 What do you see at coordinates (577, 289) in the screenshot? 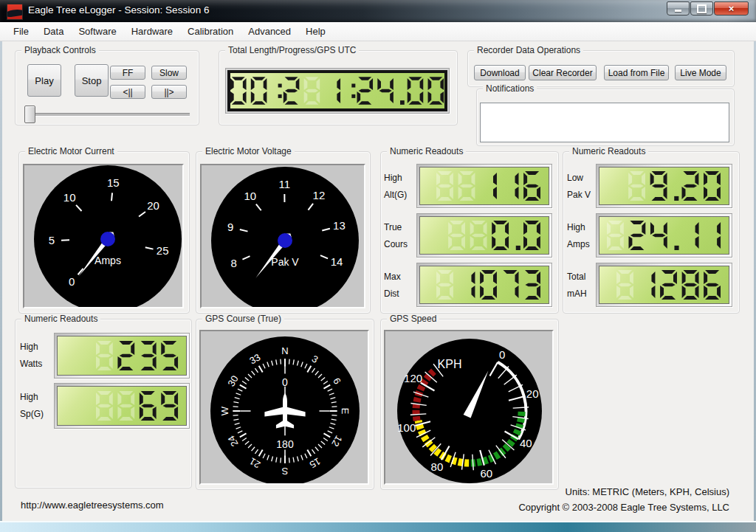
I see `readout-label-total-mah: Total mAH` at bounding box center [577, 289].